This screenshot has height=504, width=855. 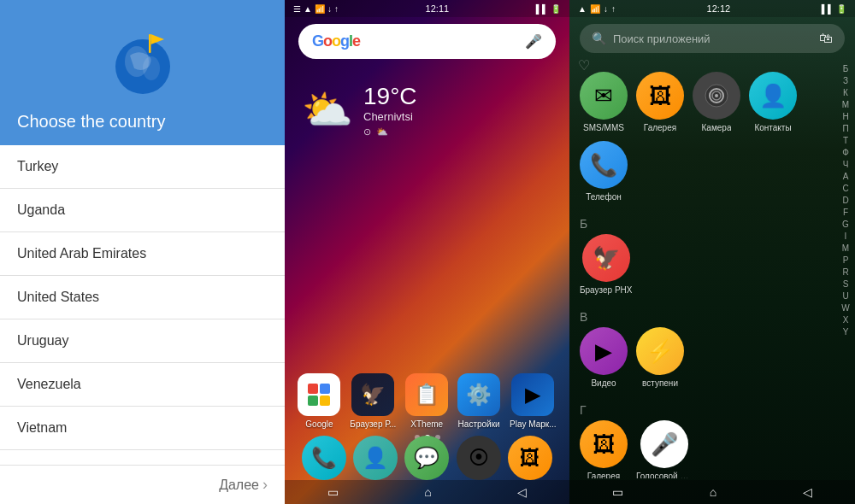 I want to click on drawer-app-video: ▶ Видео, so click(x=604, y=357).